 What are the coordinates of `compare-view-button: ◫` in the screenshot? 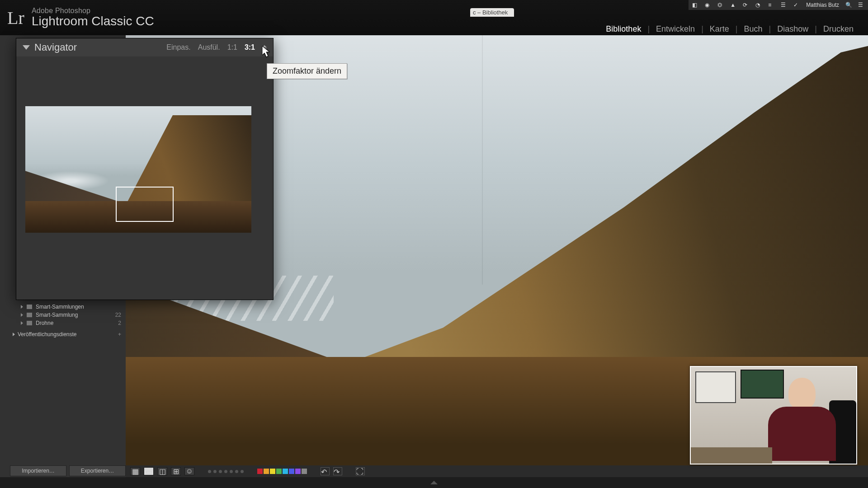 It's located at (162, 471).